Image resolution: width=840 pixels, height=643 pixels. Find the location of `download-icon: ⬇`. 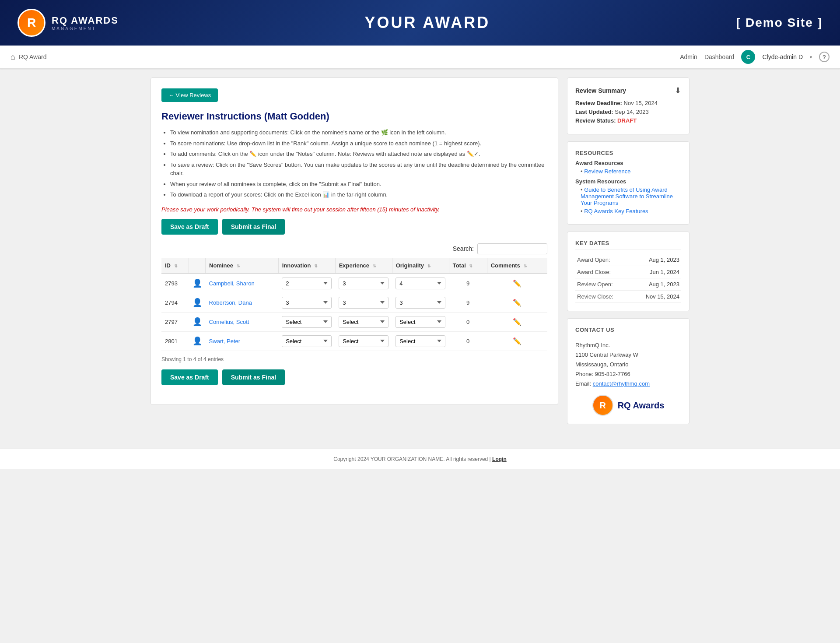

download-icon: ⬇ is located at coordinates (678, 91).